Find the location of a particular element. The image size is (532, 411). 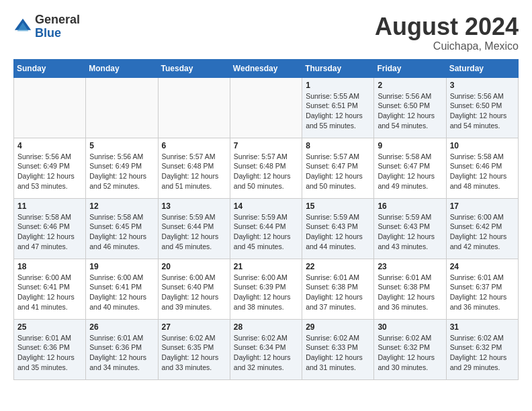

logo-general: General is located at coordinates (58, 20).